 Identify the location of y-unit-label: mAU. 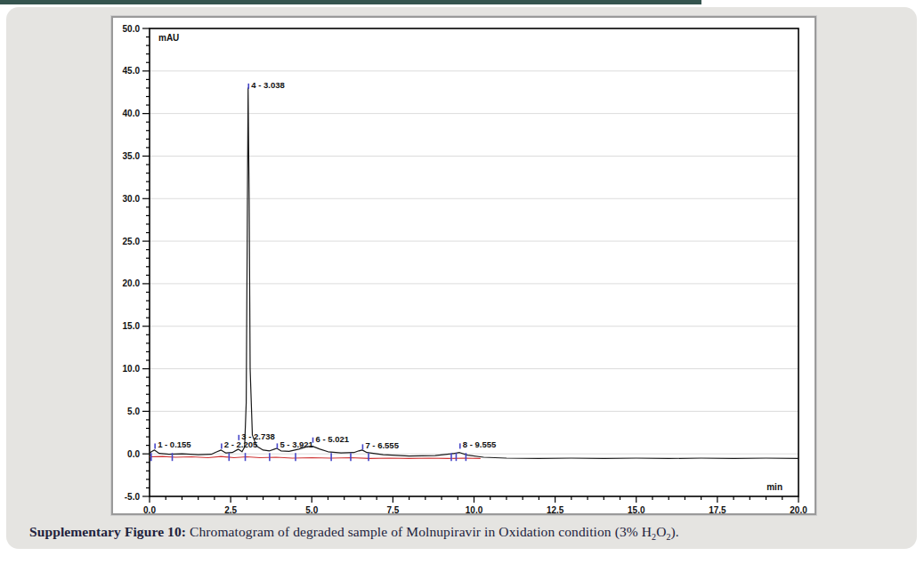
(169, 37).